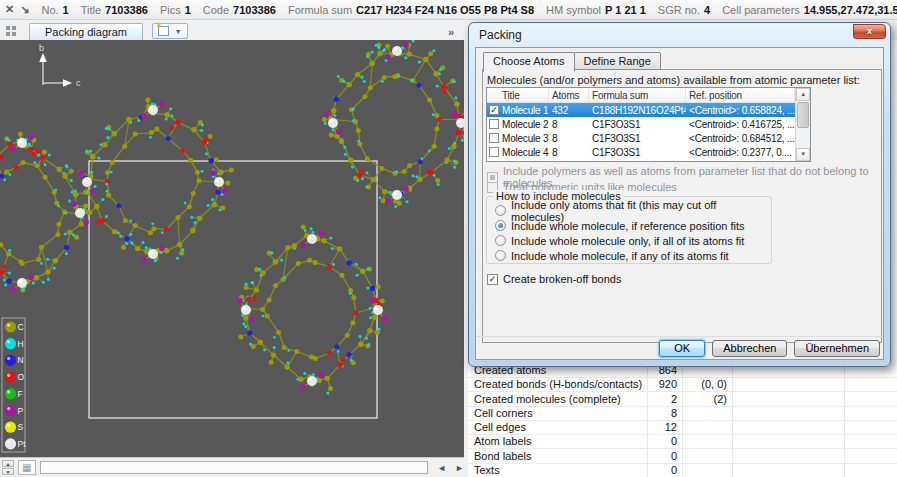 Image resolution: width=897 pixels, height=477 pixels. I want to click on include-option-radio: Include only atoms that fit (this may cu…, so click(633, 210).